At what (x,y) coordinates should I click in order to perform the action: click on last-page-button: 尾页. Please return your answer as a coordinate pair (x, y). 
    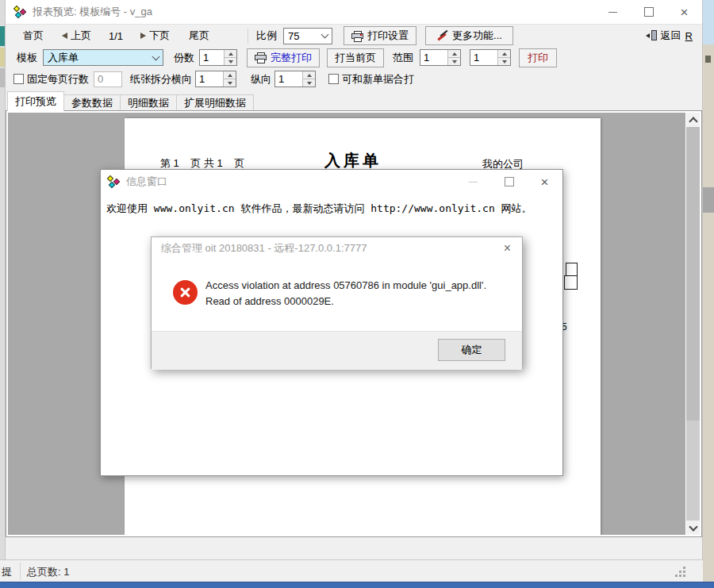
    Looking at the image, I should click on (199, 36).